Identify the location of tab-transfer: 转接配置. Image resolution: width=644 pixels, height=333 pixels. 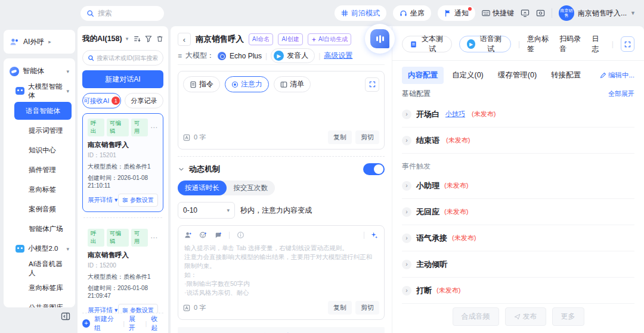
(566, 75).